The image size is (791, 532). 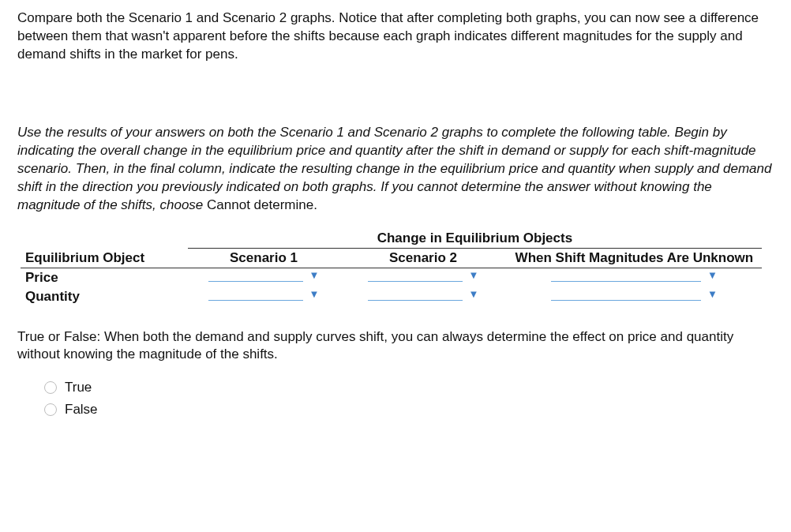 I want to click on true-false-question: True or False: When both the demand and …, so click(x=396, y=347).